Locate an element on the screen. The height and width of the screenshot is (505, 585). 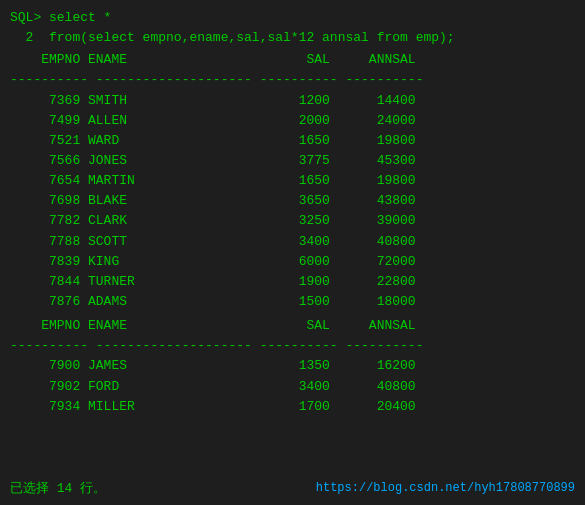
table-row: 7566 JONES 3775 45300 is located at coordinates (292, 161).